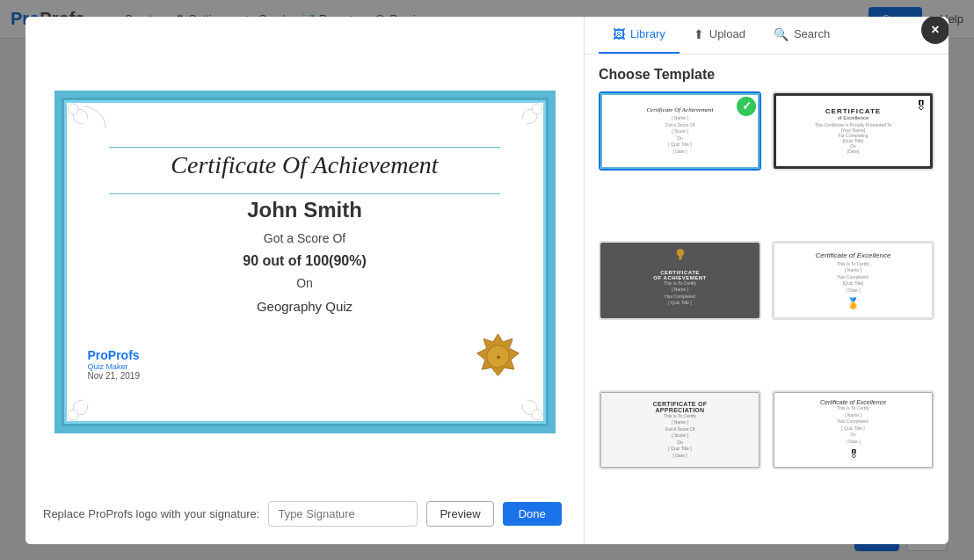  I want to click on library-icon: 🖼, so click(619, 34).